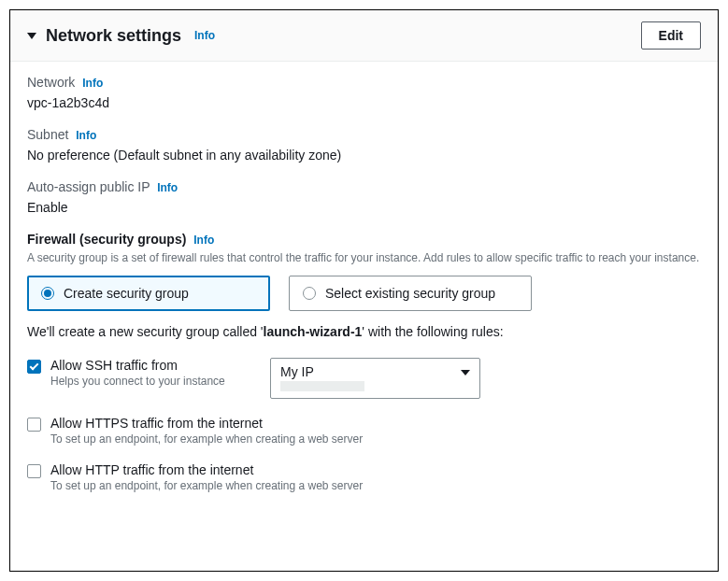 This screenshot has width=728, height=581. Describe the element at coordinates (207, 486) in the screenshot. I see `allow-http-desc: To set up an endpoint, for example when …` at that location.